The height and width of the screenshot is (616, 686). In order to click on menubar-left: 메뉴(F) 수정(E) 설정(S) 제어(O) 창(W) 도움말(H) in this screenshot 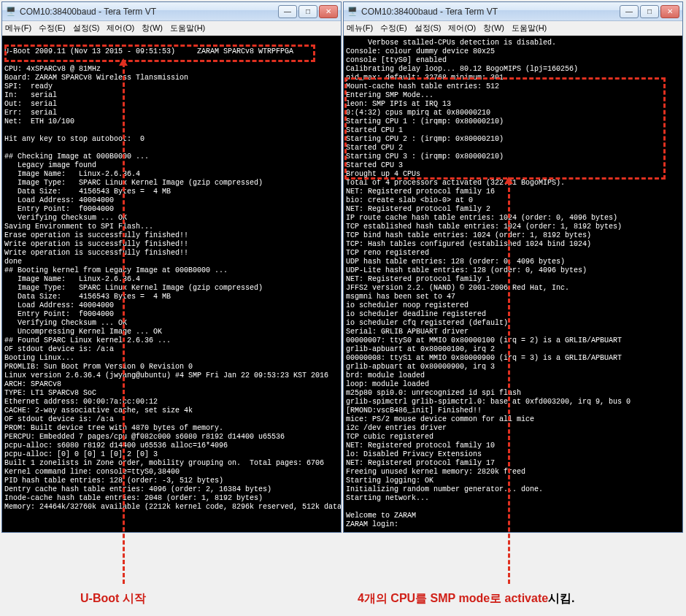, I will do `click(172, 28)`.